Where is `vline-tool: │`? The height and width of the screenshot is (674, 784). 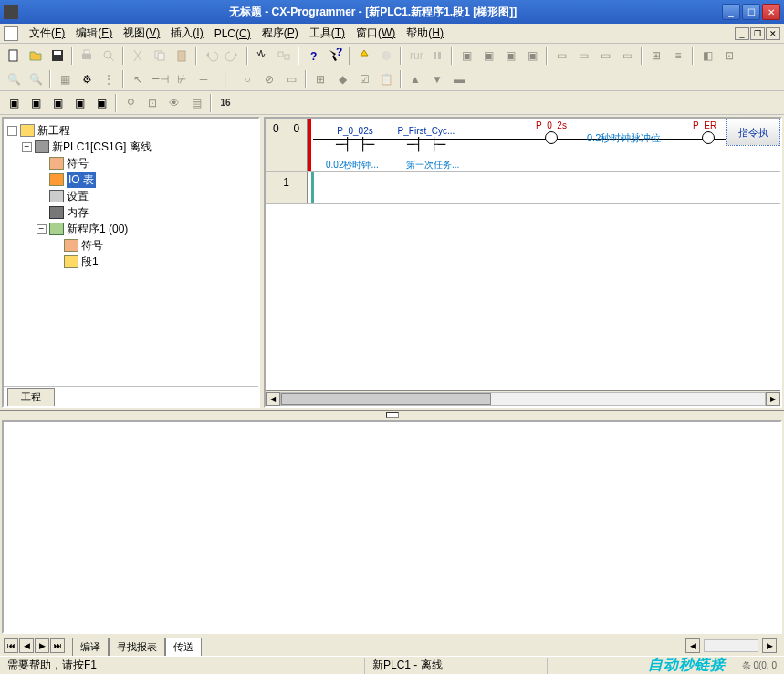
vline-tool: │ is located at coordinates (225, 79).